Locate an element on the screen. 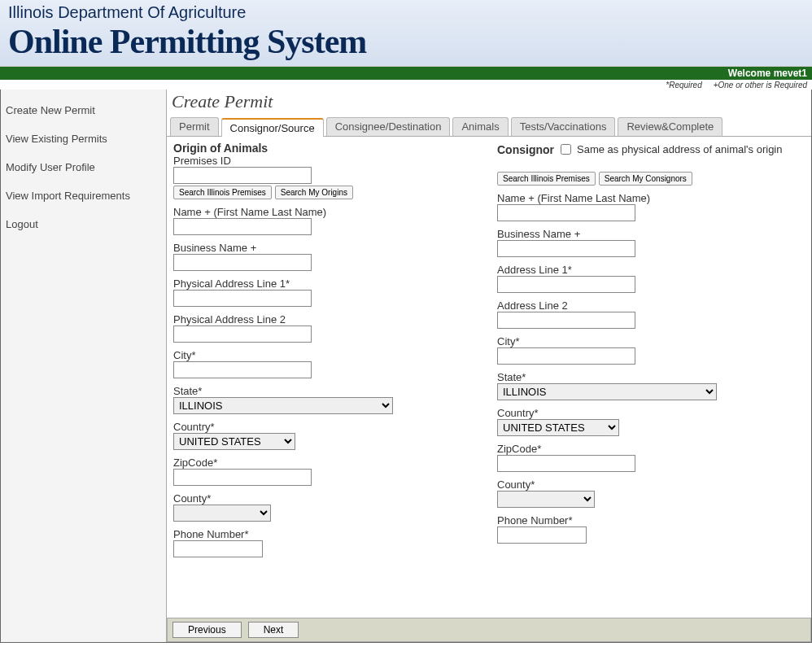 This screenshot has height=651, width=812. consignor-zip-label: ZipCode* is located at coordinates (651, 449).